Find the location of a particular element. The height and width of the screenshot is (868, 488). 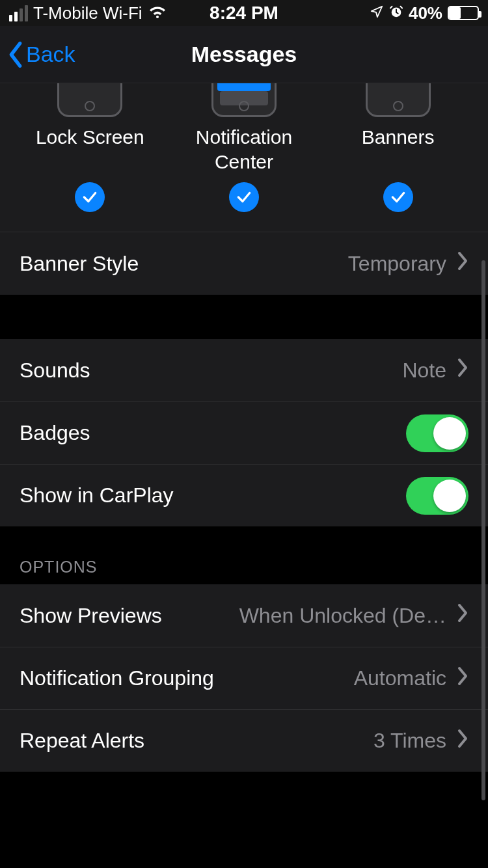

row-notification-grouping: Notification Grouping Automatic is located at coordinates (244, 678).